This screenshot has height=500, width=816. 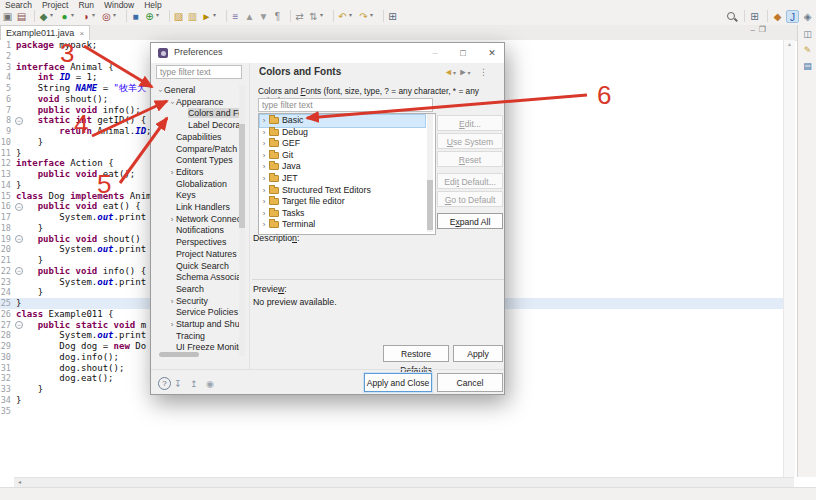 I want to click on fonts-filter-input, so click(x=346, y=105).